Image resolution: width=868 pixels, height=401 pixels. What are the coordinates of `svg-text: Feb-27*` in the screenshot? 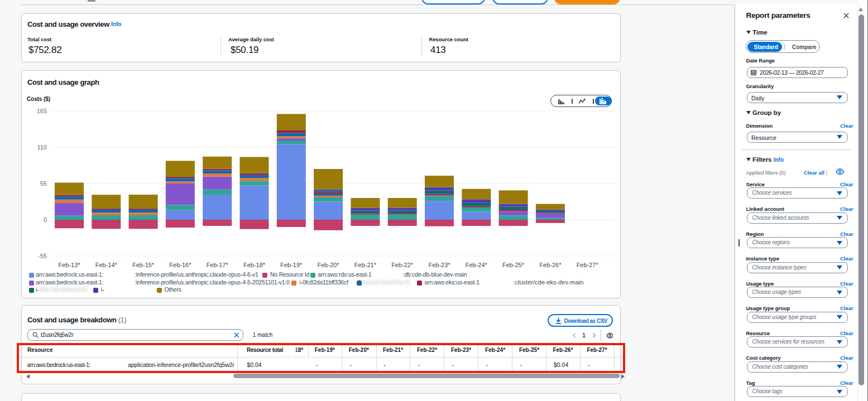 It's located at (588, 265).